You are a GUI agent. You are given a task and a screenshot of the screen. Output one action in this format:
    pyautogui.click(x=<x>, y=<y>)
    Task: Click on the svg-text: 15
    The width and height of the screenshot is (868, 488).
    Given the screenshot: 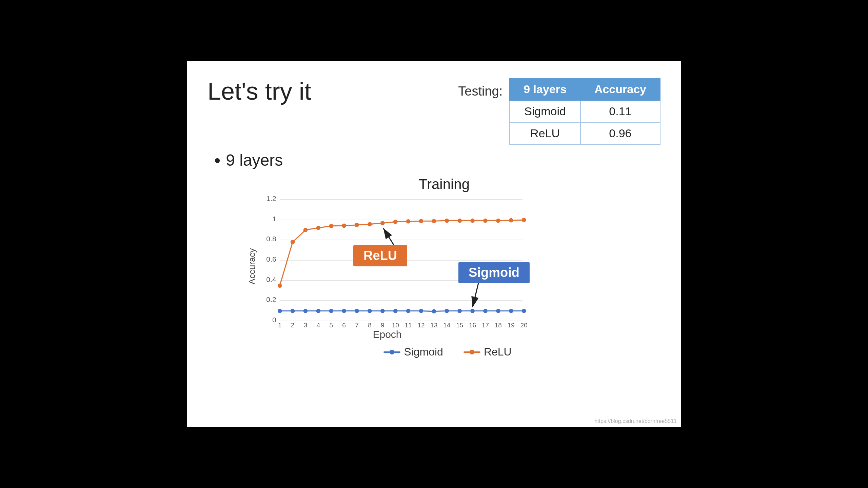 What is the action you would take?
    pyautogui.click(x=460, y=325)
    